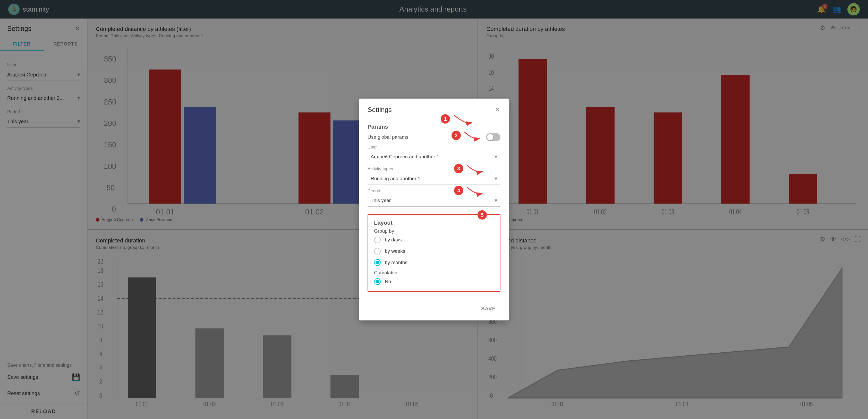  Describe the element at coordinates (468, 168) in the screenshot. I see `annotation-3: 3` at that location.